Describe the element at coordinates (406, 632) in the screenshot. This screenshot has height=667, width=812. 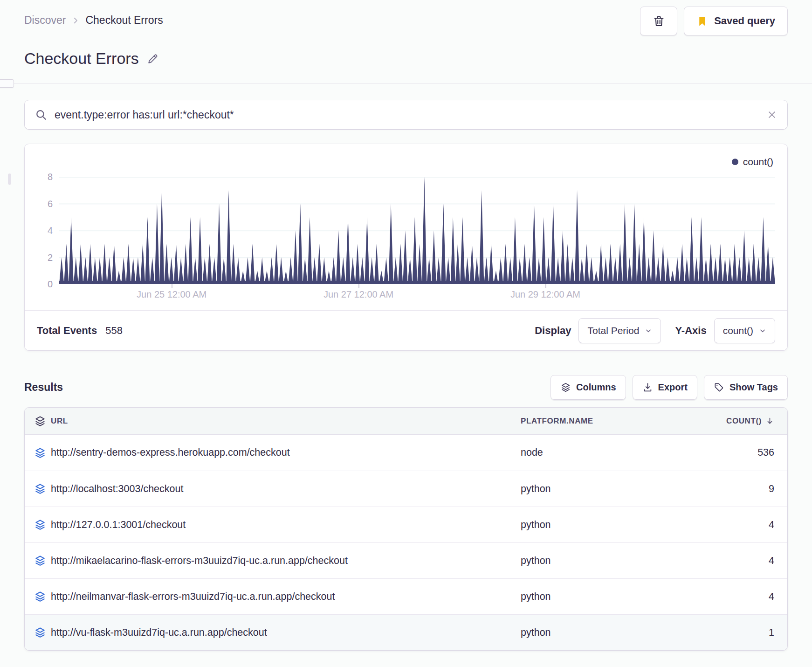
I see `table-row: http://vu-flask-m3uuizd7iq-uc.a.run.app/…` at that location.